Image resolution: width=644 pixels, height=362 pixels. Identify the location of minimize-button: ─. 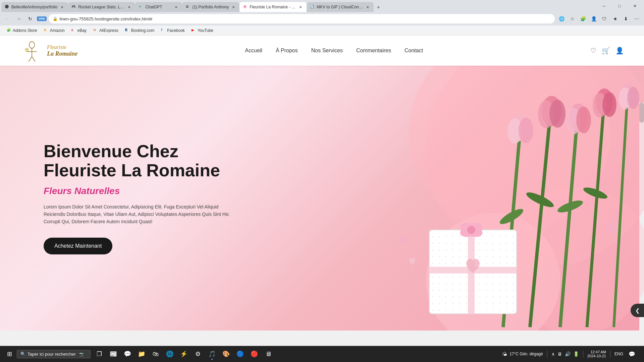
(604, 6).